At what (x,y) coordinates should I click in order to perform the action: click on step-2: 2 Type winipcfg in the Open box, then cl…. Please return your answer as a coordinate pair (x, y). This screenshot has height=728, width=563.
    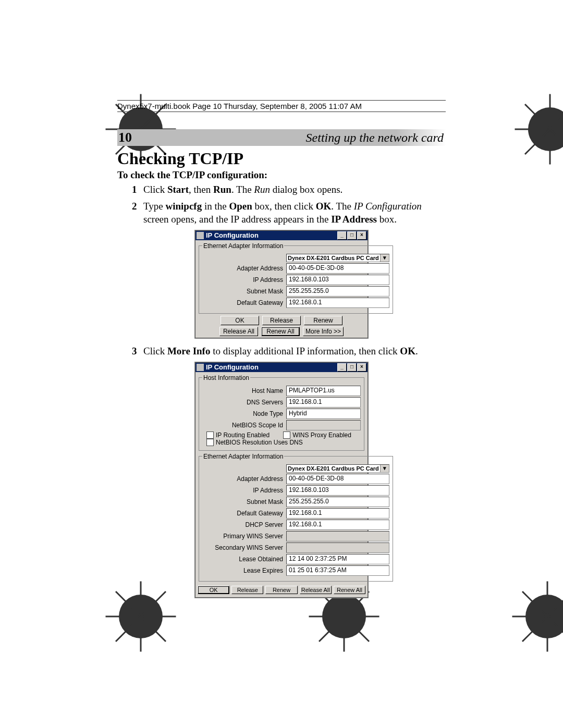
    Looking at the image, I should click on (289, 213).